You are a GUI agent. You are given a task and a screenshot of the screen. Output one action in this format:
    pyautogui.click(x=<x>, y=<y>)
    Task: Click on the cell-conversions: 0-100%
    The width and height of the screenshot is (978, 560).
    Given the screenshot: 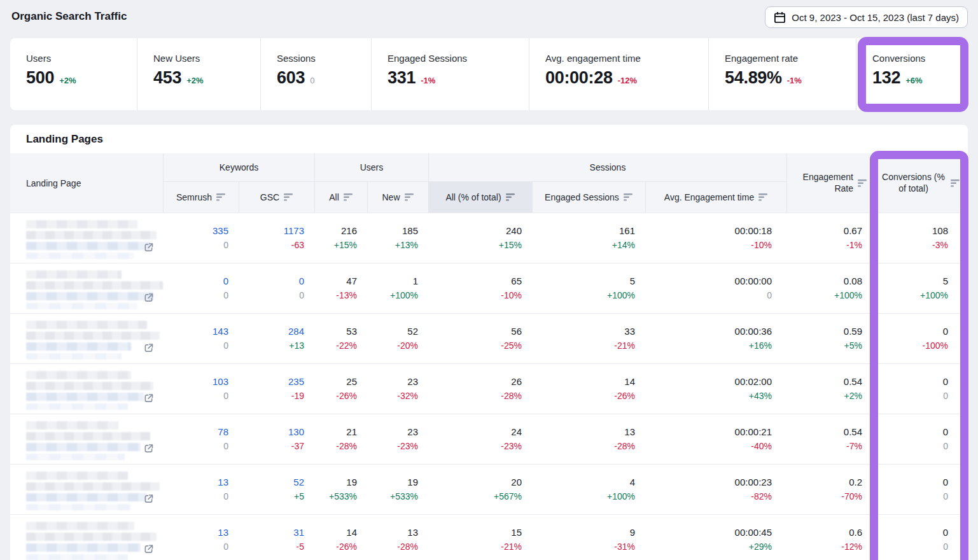 What is the action you would take?
    pyautogui.click(x=920, y=339)
    